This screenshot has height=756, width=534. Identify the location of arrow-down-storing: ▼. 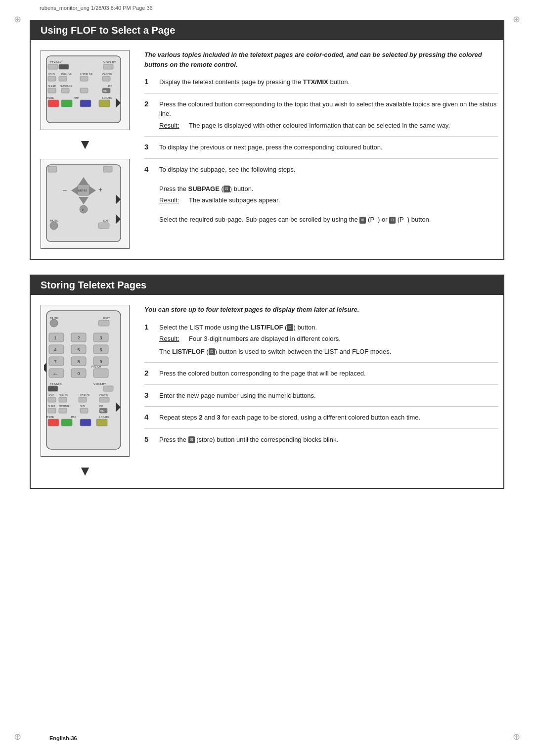
(85, 471).